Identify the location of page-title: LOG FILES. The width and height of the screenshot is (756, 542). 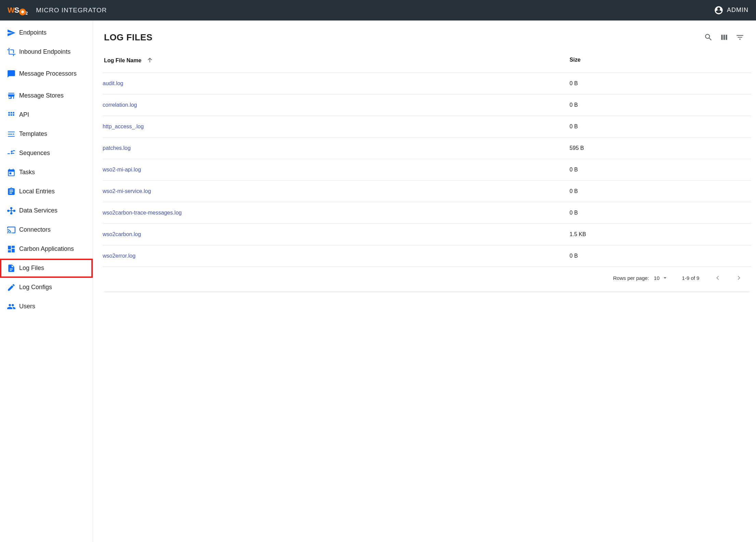
(128, 38).